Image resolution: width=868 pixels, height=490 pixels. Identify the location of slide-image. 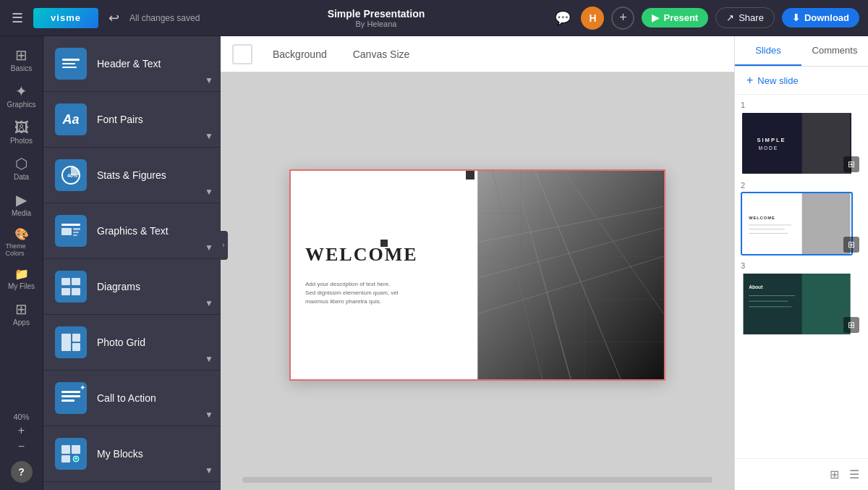
(571, 275).